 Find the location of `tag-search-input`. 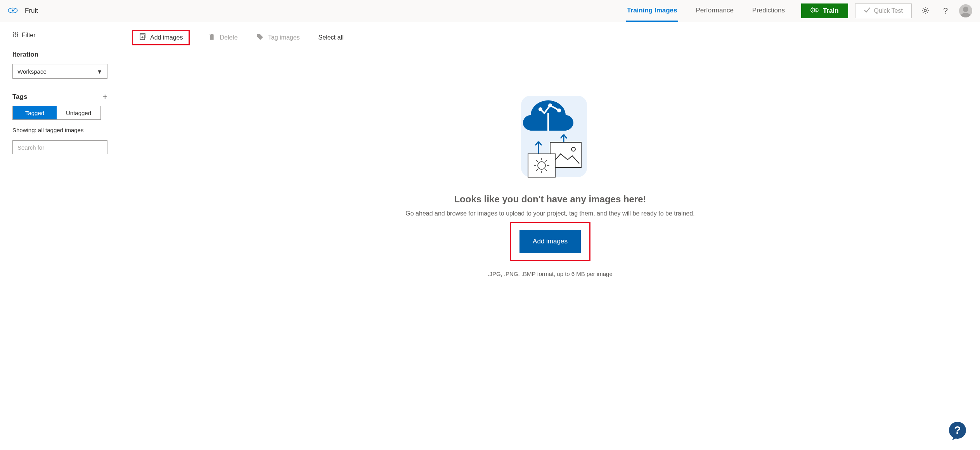

tag-search-input is located at coordinates (60, 147).